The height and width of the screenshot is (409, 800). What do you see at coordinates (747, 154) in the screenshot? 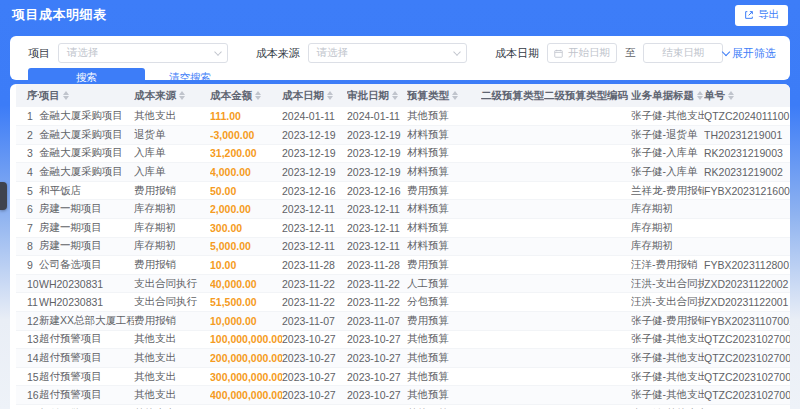
I see `table-cell: RK20231219003` at bounding box center [747, 154].